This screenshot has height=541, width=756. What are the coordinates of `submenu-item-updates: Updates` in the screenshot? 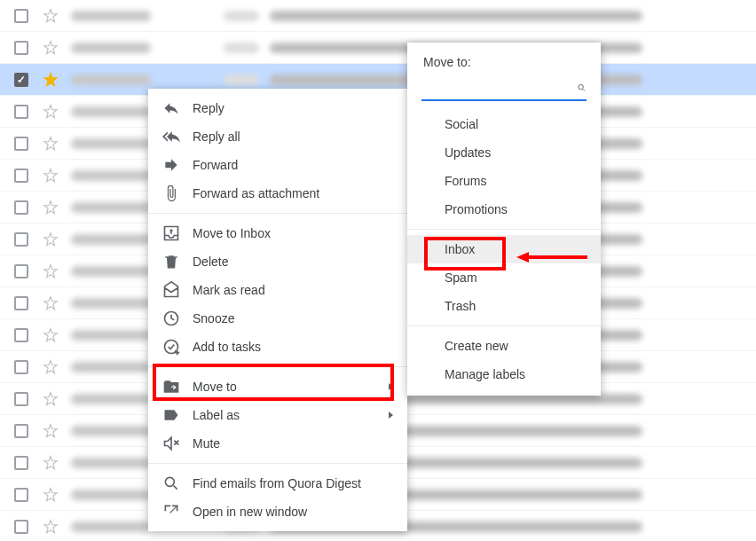 It's located at (504, 153).